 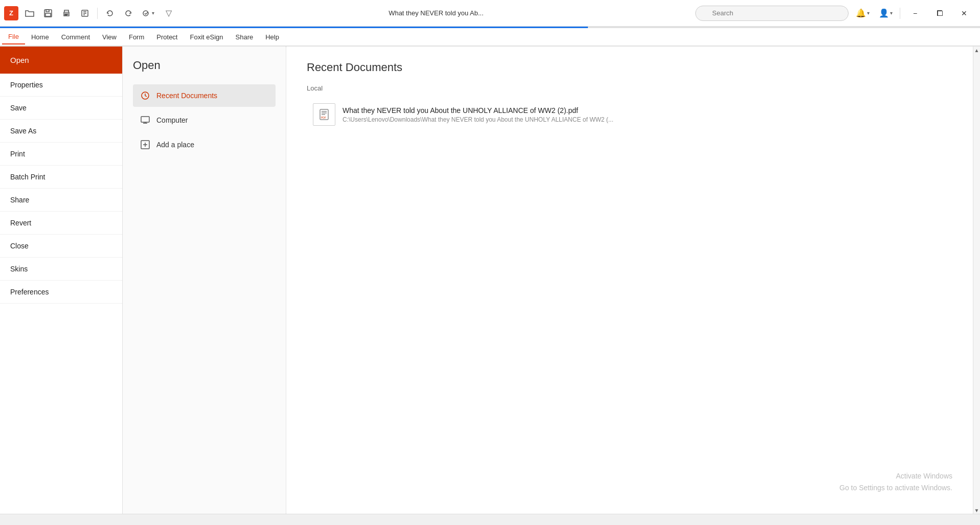 What do you see at coordinates (490, 37) in the screenshot?
I see `menubar: File Home Comment View Form Protect Foxi…` at bounding box center [490, 37].